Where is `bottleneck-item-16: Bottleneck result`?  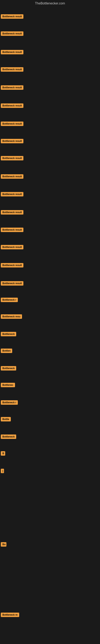 bottleneck-item-16: Bottleneck result is located at coordinates (12, 284).